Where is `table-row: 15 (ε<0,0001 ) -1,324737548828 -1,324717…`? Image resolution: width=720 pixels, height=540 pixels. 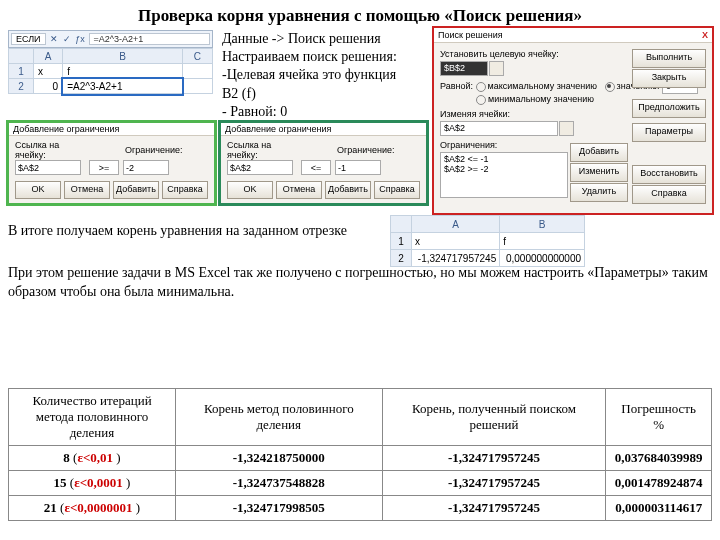
table-row: 15 (ε<0,0001 ) -1,324737548828 -1,324717… is located at coordinates (360, 484).